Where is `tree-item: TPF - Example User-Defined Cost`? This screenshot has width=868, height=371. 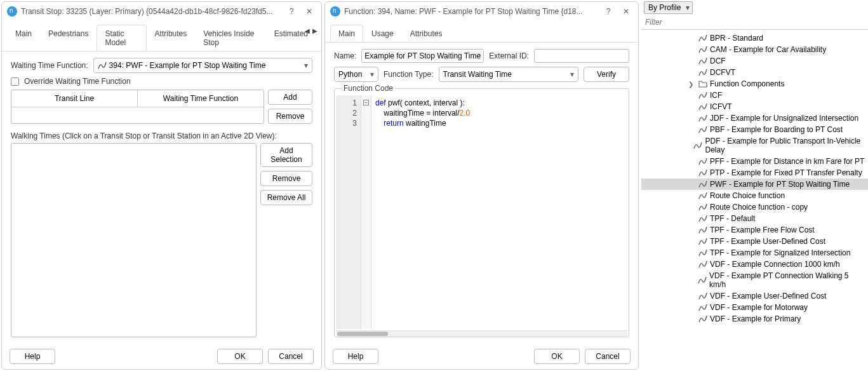 tree-item: TPF - Example User-Defined Cost is located at coordinates (754, 241).